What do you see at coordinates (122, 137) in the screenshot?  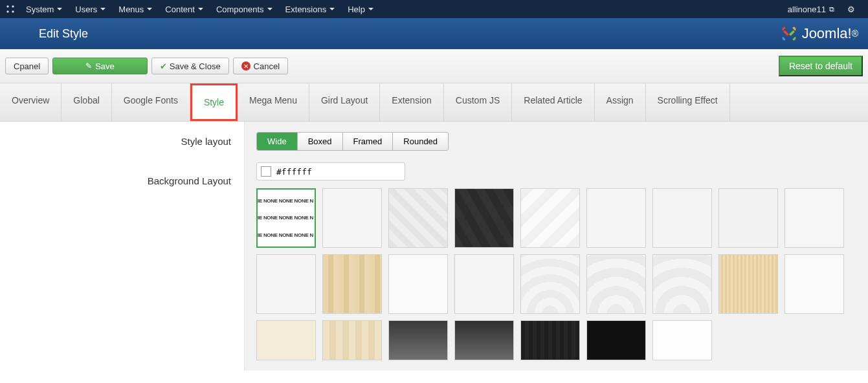 I see `style-layout-label: Style layout` at bounding box center [122, 137].